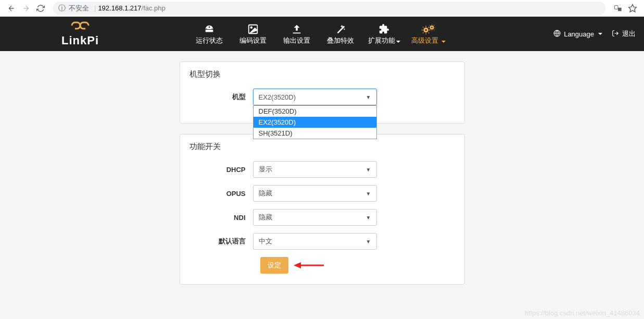  I want to click on reload-button, so click(41, 8).